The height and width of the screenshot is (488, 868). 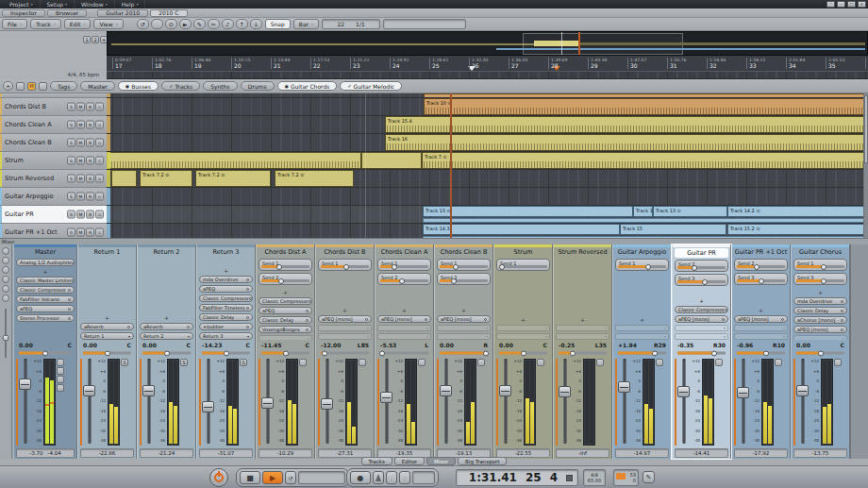 I want to click on window-button-2: –, so click(x=842, y=4).